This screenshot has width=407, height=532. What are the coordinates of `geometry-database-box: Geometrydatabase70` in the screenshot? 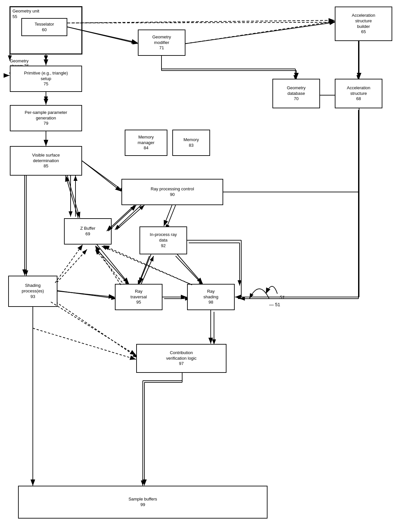 It's located at (296, 94).